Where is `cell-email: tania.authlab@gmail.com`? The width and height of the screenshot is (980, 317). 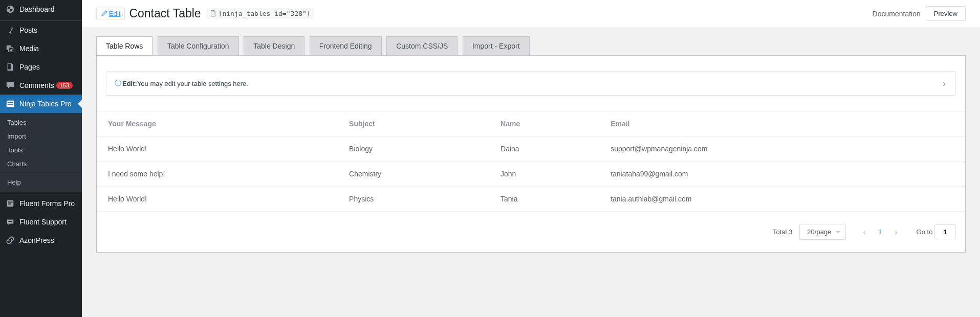
cell-email: tania.authlab@gmail.com is located at coordinates (784, 199).